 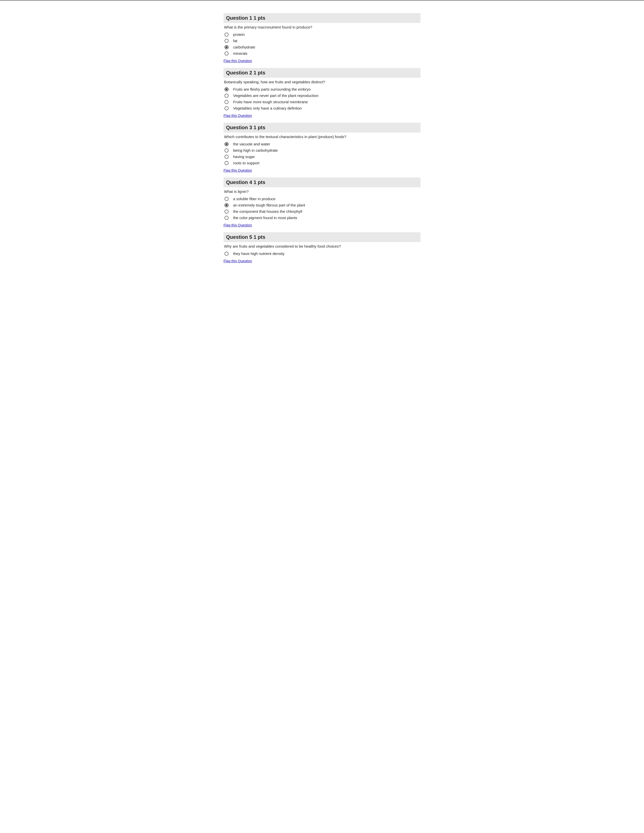 I want to click on question-block-3: Question 3 1 ptsWhich contributes to the…, so click(x=322, y=149).